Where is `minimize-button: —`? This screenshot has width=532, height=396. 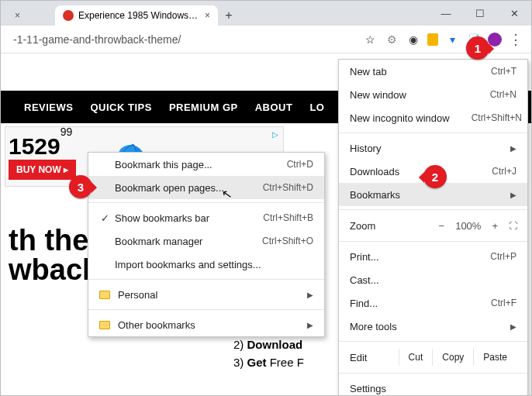 minimize-button: — is located at coordinates (446, 13).